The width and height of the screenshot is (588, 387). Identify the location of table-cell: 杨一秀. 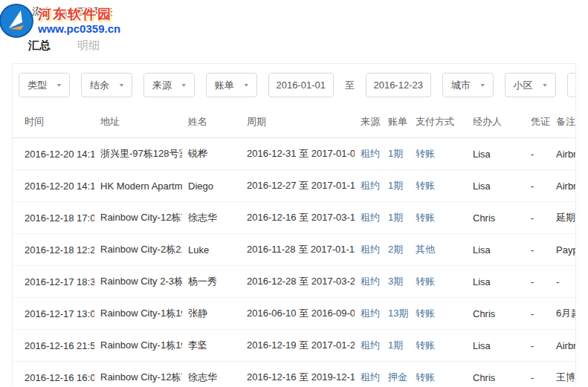
(211, 282).